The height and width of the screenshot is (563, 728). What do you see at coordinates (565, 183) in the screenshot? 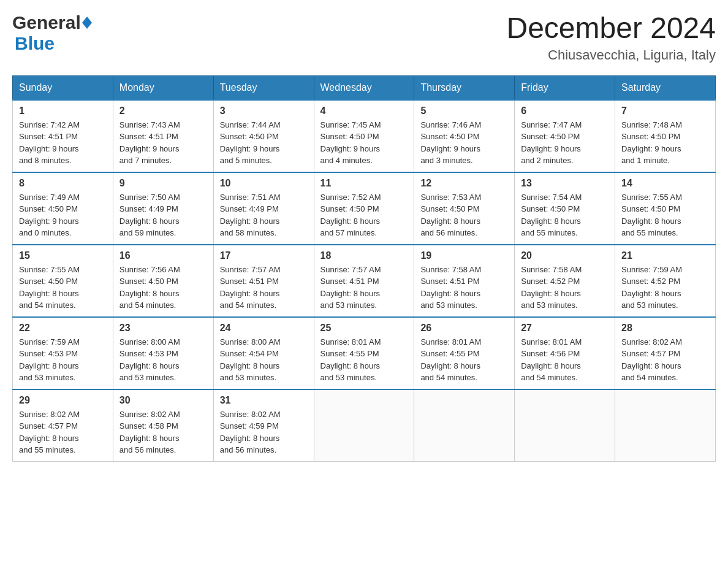
I see `day-number: 13` at bounding box center [565, 183].